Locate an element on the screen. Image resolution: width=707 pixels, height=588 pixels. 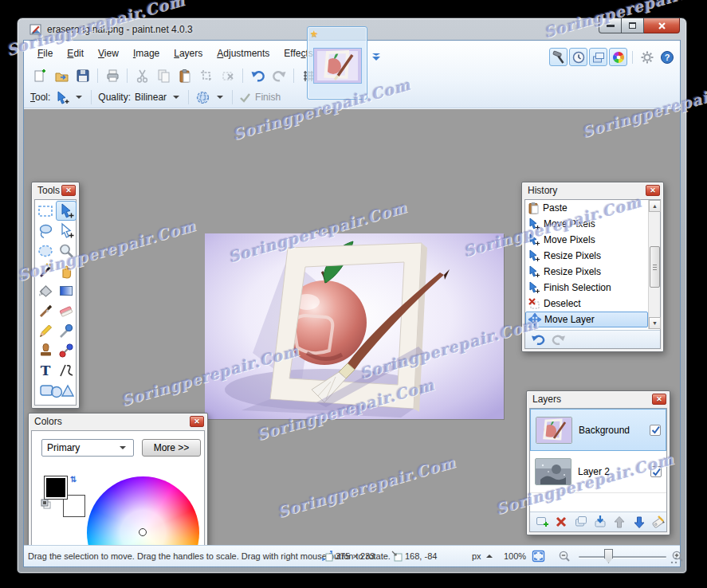
menu-layers: Layers is located at coordinates (188, 53).